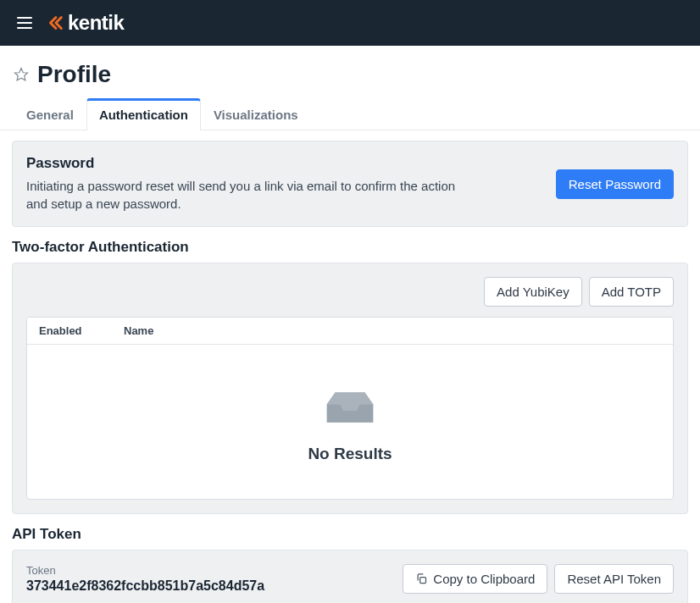  What do you see at coordinates (349, 454) in the screenshot?
I see `no-results-text: No Results` at bounding box center [349, 454].